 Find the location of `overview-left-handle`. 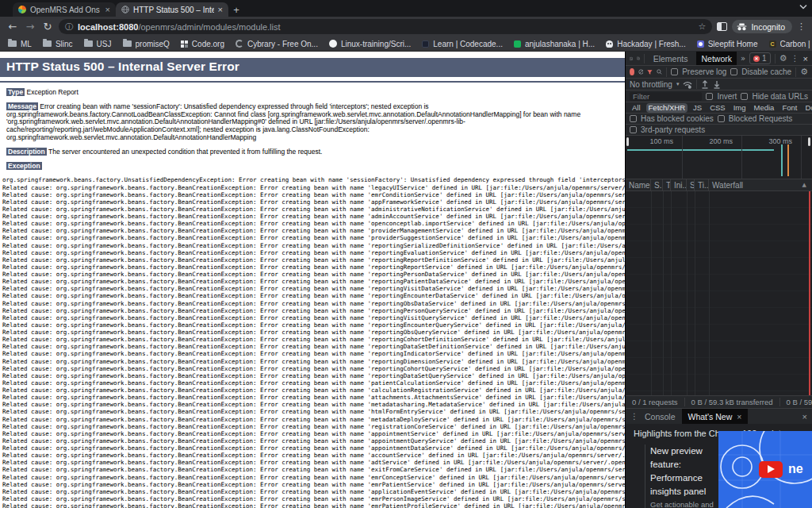

overview-left-handle is located at coordinates (628, 141).